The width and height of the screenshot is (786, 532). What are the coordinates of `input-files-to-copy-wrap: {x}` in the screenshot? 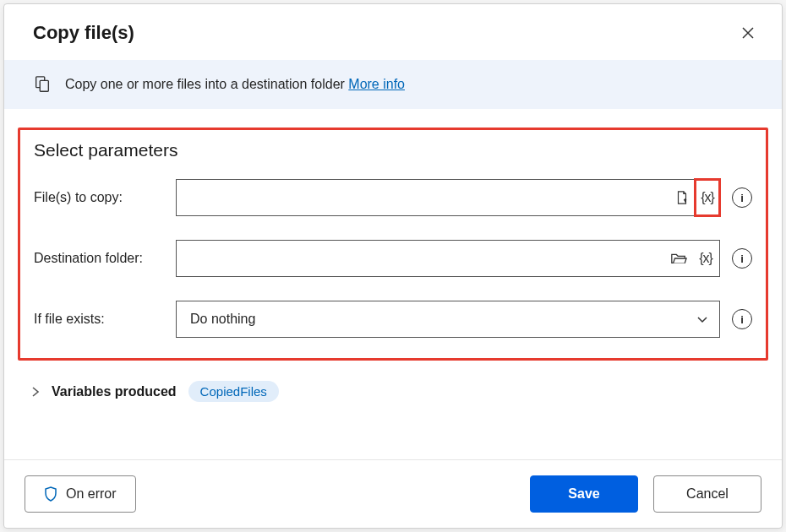 It's located at (448, 198).